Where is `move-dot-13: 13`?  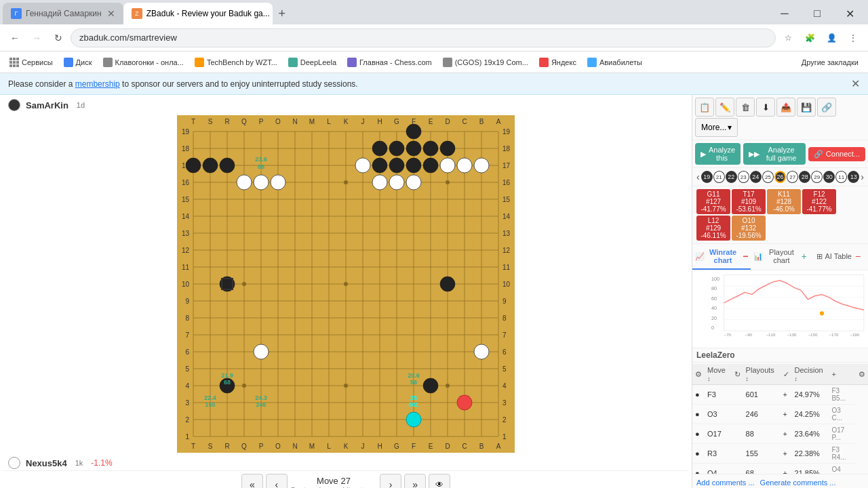
move-dot-13: 13 is located at coordinates (853, 177).